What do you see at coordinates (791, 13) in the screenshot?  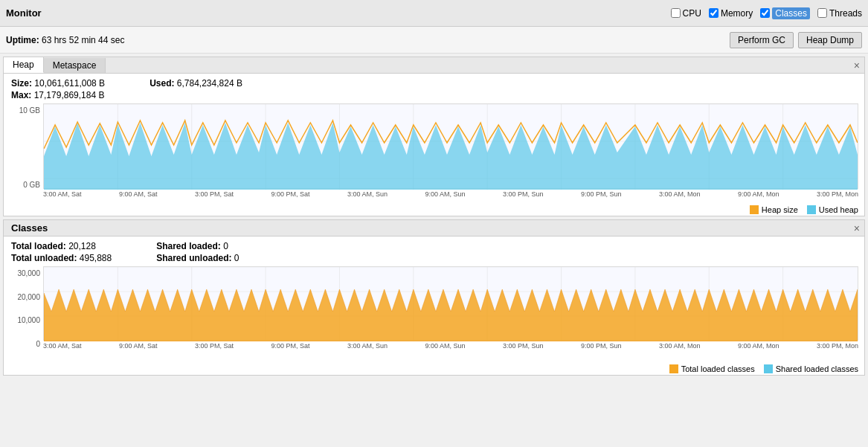 I see `classes-label: Classes` at bounding box center [791, 13].